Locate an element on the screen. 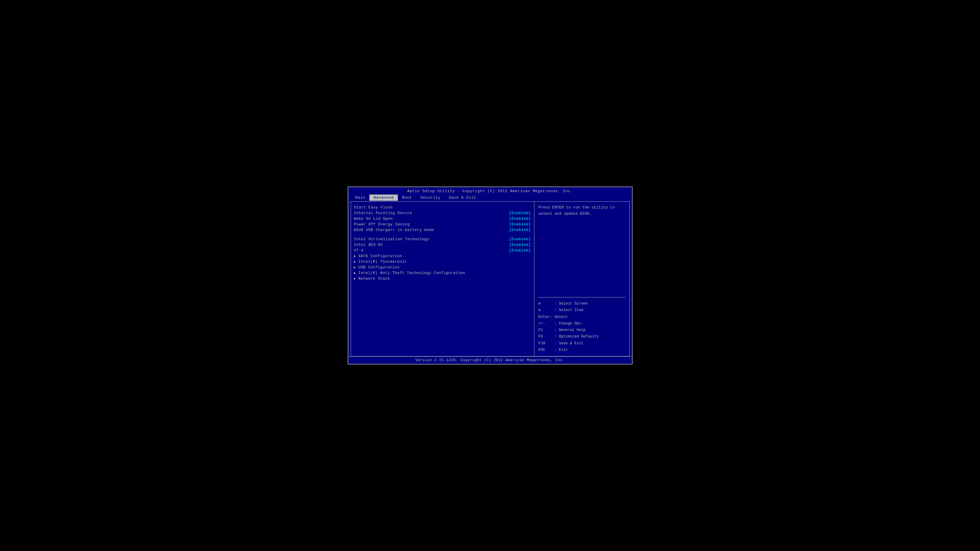  menu-label-intel-thunderbolt: ► Intel(R) Thunderbolt is located at coordinates (380, 262).